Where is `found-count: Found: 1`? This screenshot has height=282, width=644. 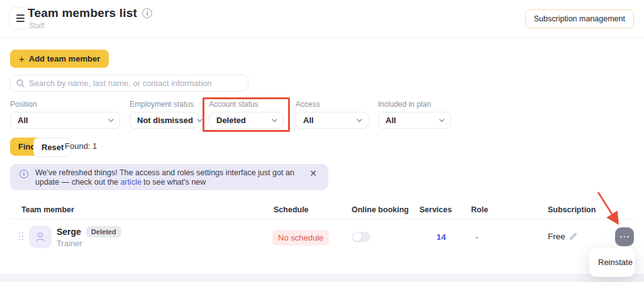
found-count: Found: 1 is located at coordinates (80, 146).